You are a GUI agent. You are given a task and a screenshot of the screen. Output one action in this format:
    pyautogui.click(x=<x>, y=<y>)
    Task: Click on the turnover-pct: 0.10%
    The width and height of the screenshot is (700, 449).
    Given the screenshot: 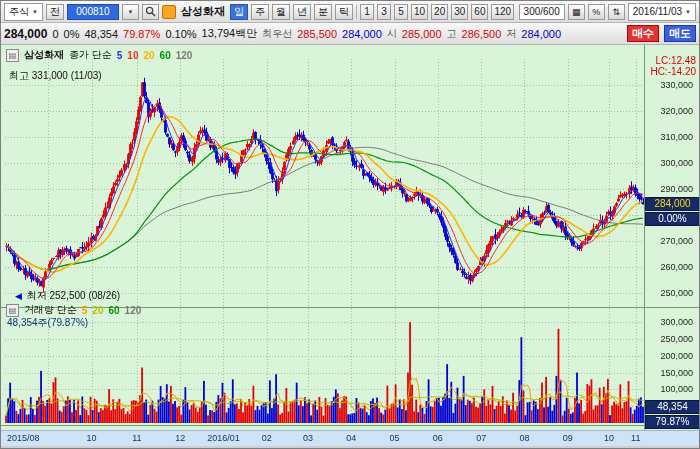 What is the action you would take?
    pyautogui.click(x=180, y=34)
    